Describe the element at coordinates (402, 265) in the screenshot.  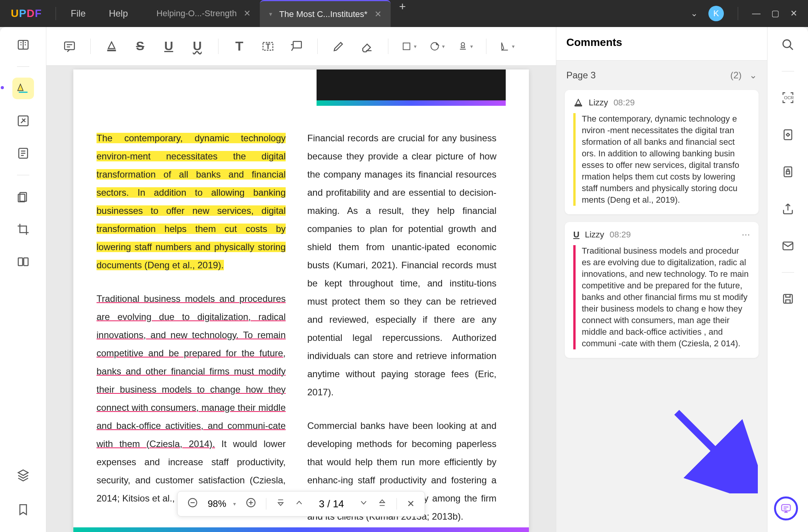
I see `body-text: Financial records are crucial for any bu…` at that location.